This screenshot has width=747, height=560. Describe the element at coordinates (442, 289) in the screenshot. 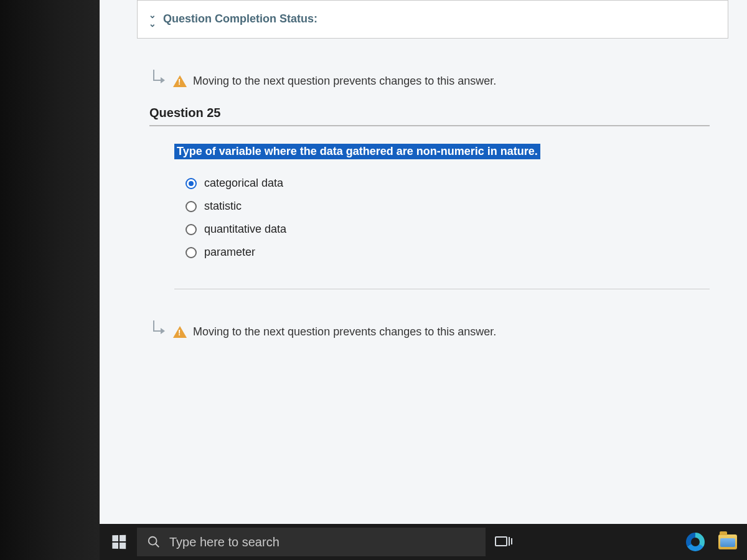

I see `divider` at that location.